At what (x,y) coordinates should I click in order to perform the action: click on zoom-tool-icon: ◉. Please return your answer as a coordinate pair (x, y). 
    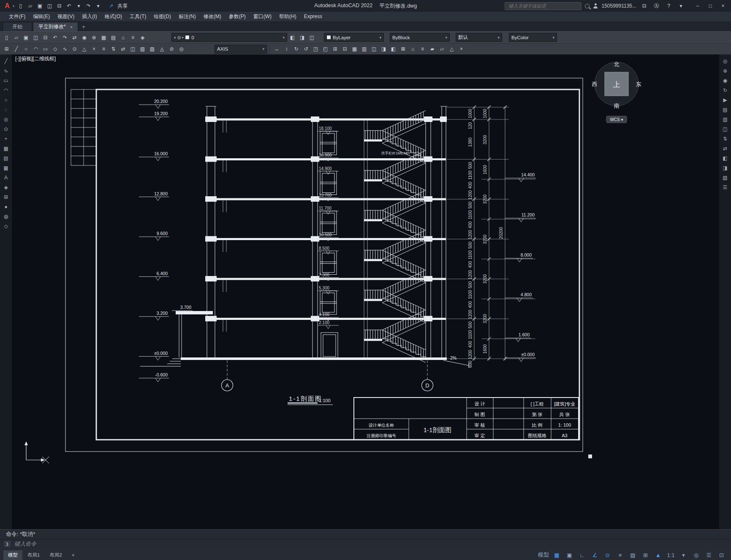
    Looking at the image, I should click on (725, 80).